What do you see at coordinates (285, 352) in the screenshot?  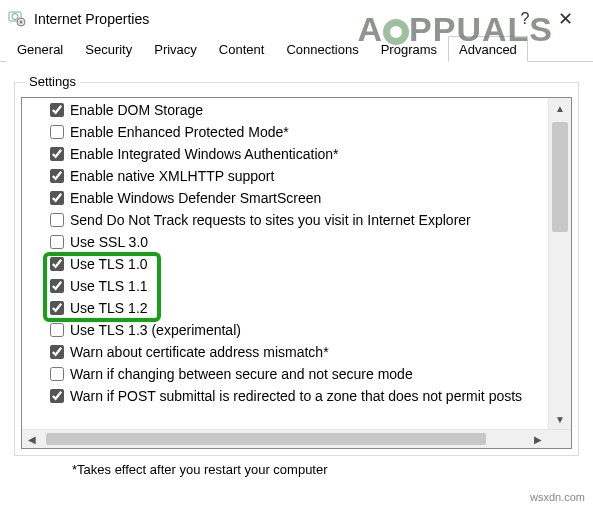 I see `settings-row: Warn about certificate address mismatch*` at bounding box center [285, 352].